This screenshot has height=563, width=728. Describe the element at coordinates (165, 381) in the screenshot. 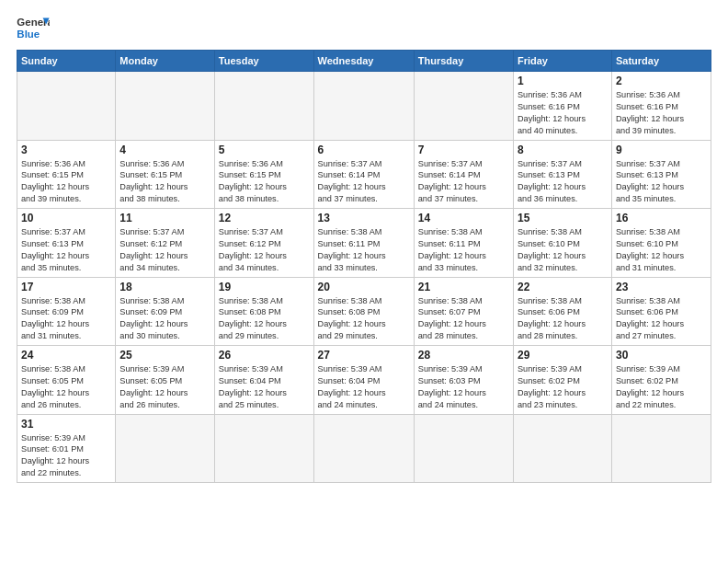

I see `calendar-cell: 25Sunrise: 5:39 AM Sunset: 6:05 PM Dayli…` at that location.